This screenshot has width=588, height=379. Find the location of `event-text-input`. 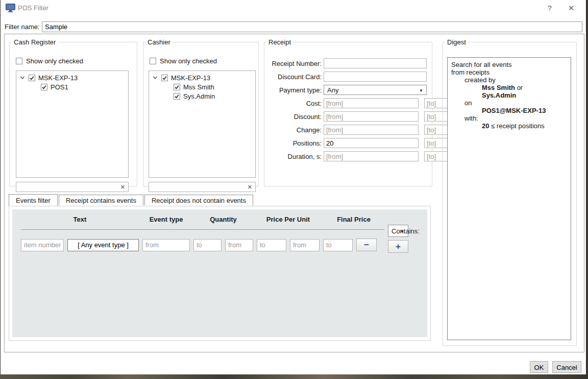

event-text-input is located at coordinates (42, 245).